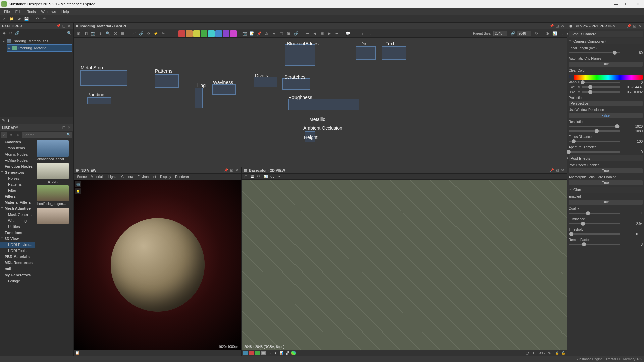 The width and height of the screenshot is (644, 362). Describe the element at coordinates (594, 224) in the screenshot. I see `luminance-slider` at that location.